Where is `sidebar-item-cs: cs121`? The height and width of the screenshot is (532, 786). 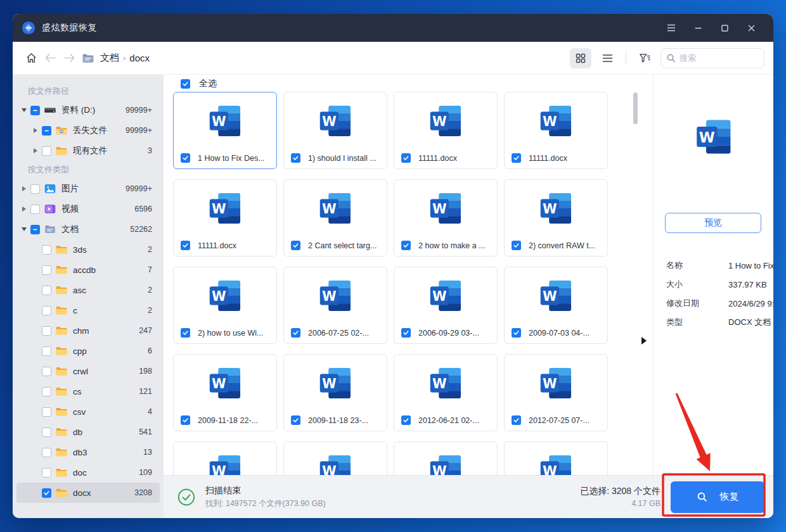
sidebar-item-cs: cs121 is located at coordinates (88, 391).